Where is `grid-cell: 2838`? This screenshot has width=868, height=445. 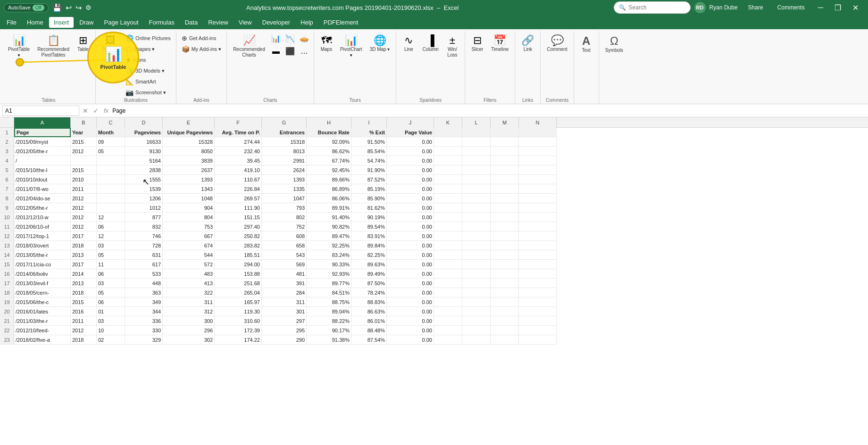
grid-cell: 2838 is located at coordinates (144, 170).